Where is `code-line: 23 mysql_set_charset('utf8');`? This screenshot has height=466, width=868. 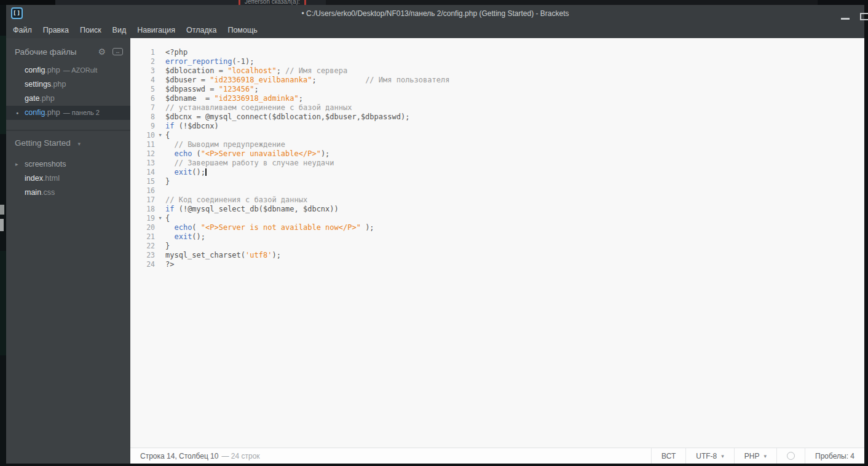
code-line: 23 mysql_set_charset('utf8'); is located at coordinates (497, 256).